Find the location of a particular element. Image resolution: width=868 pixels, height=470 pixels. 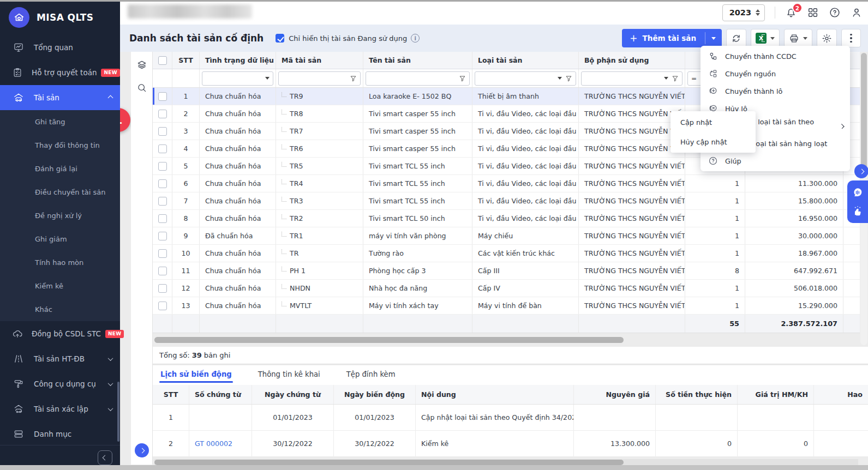

filter-input-code is located at coordinates (320, 79).